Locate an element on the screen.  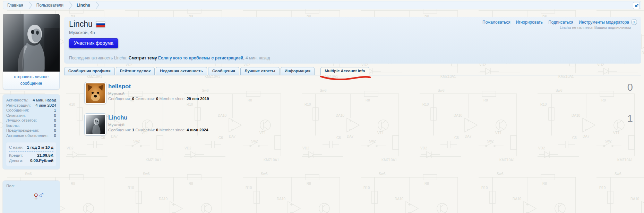
subscribe-link: Подписаться is located at coordinates (561, 22).